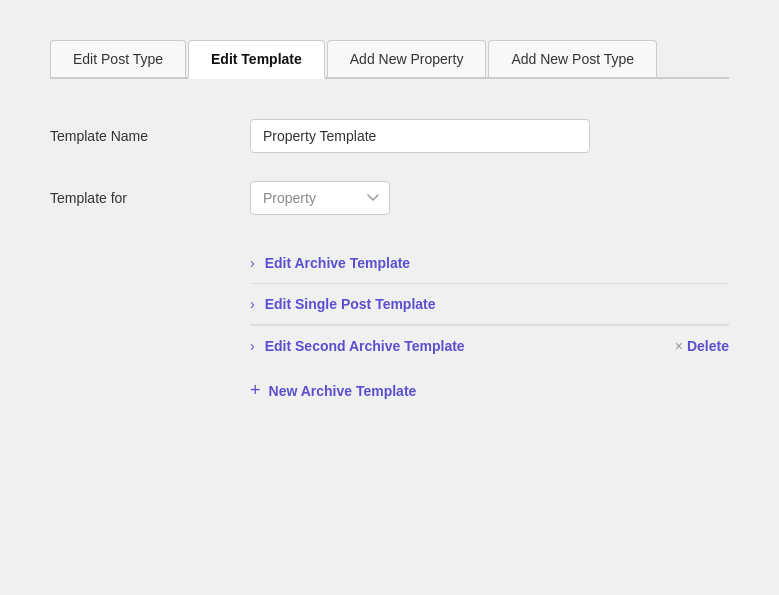 The height and width of the screenshot is (595, 779). I want to click on plus-icon: +, so click(256, 390).